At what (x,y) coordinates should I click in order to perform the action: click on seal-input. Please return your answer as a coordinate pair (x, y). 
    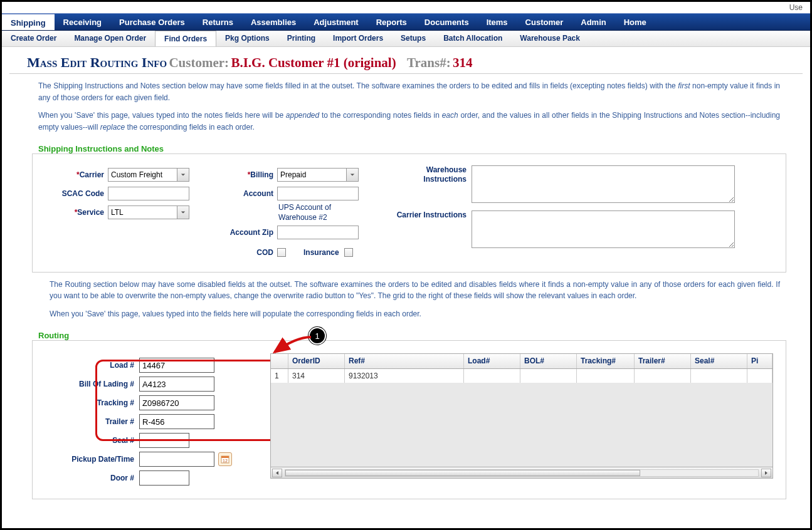
    Looking at the image, I should click on (164, 440).